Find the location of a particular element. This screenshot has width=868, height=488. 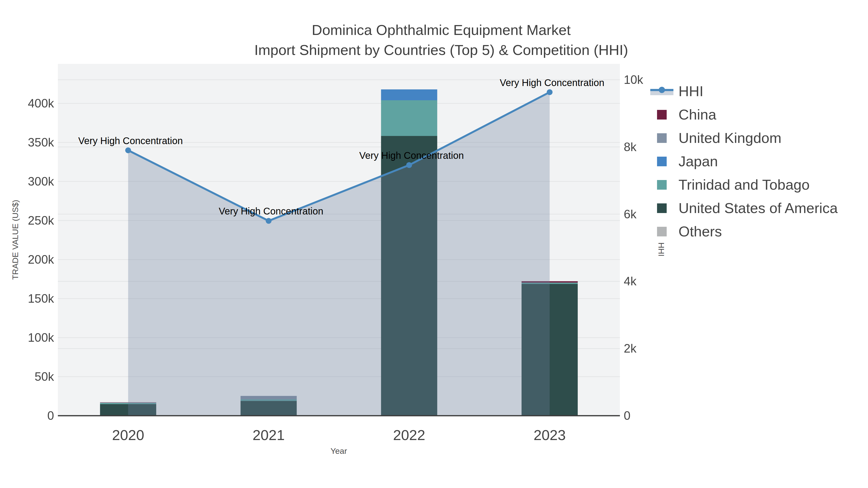

legend-label-united-kingdom: United Kingdom is located at coordinates (730, 138).